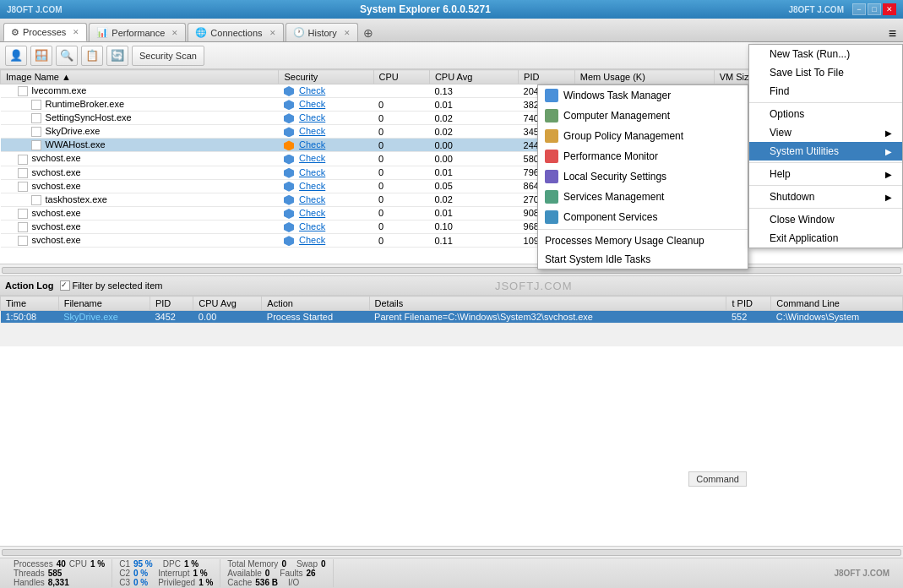 The width and height of the screenshot is (903, 588). What do you see at coordinates (552, 217) in the screenshot?
I see `component-svc-icon` at bounding box center [552, 217].